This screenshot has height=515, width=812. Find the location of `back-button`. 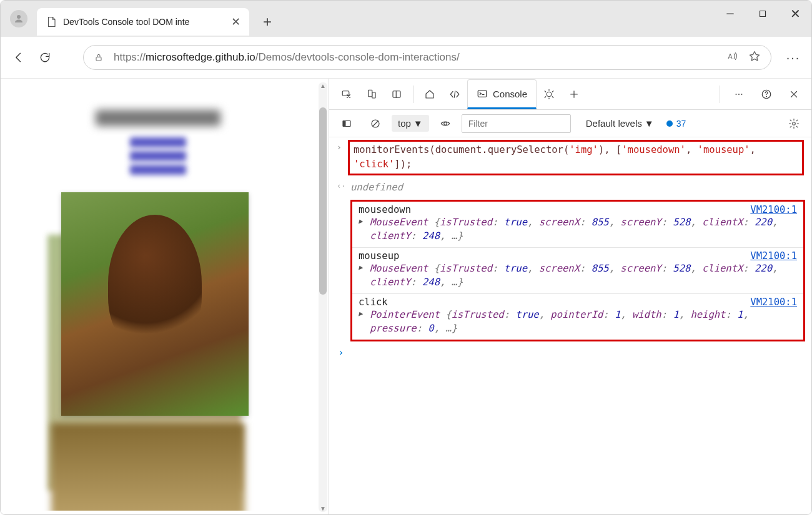

back-button is located at coordinates (19, 57).